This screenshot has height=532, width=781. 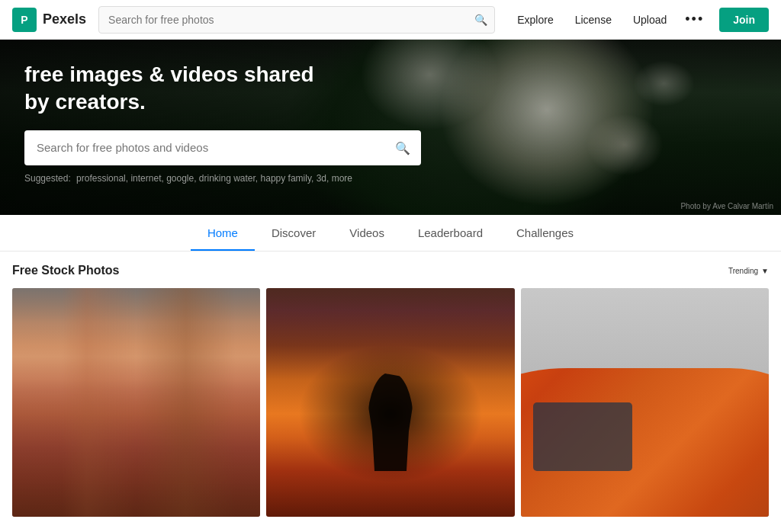 What do you see at coordinates (47, 178) in the screenshot?
I see `hero-suggested-label: Suggested:` at bounding box center [47, 178].